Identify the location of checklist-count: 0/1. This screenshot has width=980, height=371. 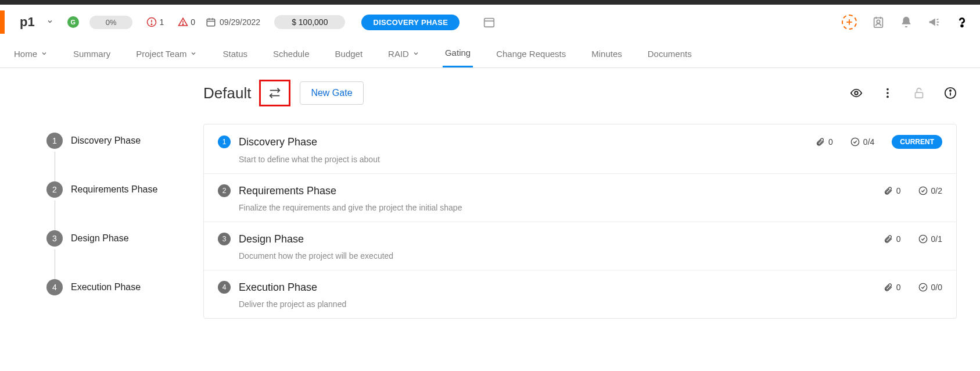
(931, 239).